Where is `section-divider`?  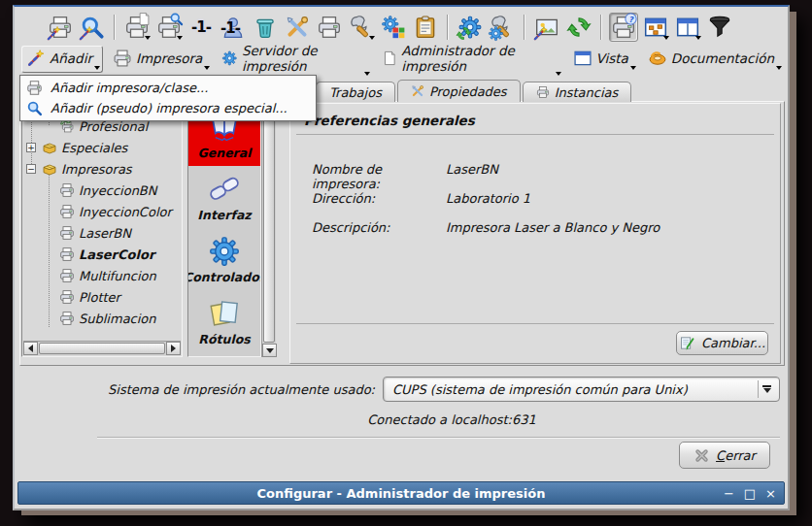 section-divider is located at coordinates (535, 324).